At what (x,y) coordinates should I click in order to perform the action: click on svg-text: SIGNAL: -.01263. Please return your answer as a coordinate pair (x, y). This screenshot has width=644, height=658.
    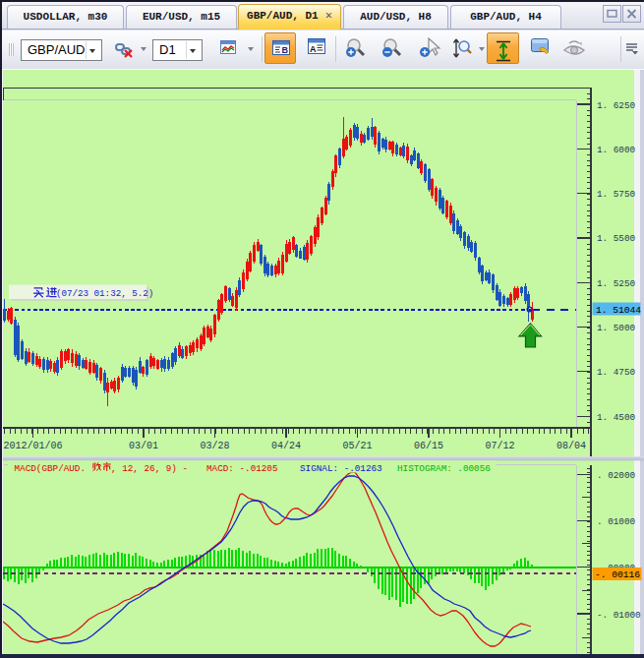
    Looking at the image, I should click on (341, 468).